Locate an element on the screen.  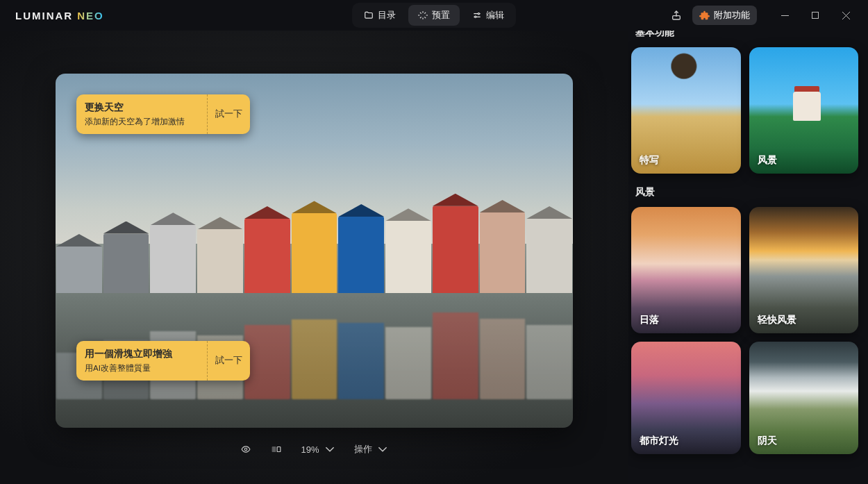
minimize-icon is located at coordinates (785, 15).